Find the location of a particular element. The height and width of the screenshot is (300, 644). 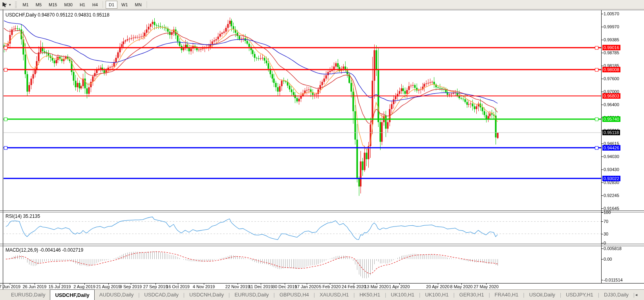

tab-fra40-h1: FRA40,H1 is located at coordinates (507, 295).